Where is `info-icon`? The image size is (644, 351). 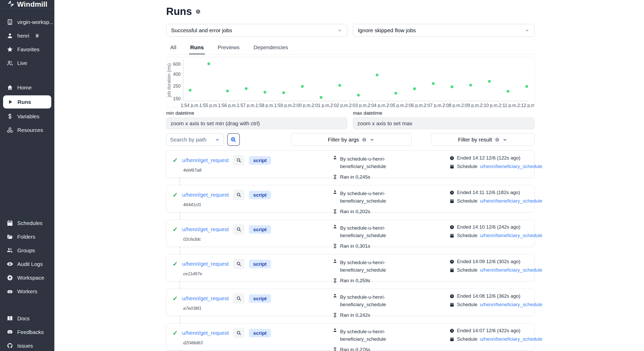 info-icon is located at coordinates (198, 12).